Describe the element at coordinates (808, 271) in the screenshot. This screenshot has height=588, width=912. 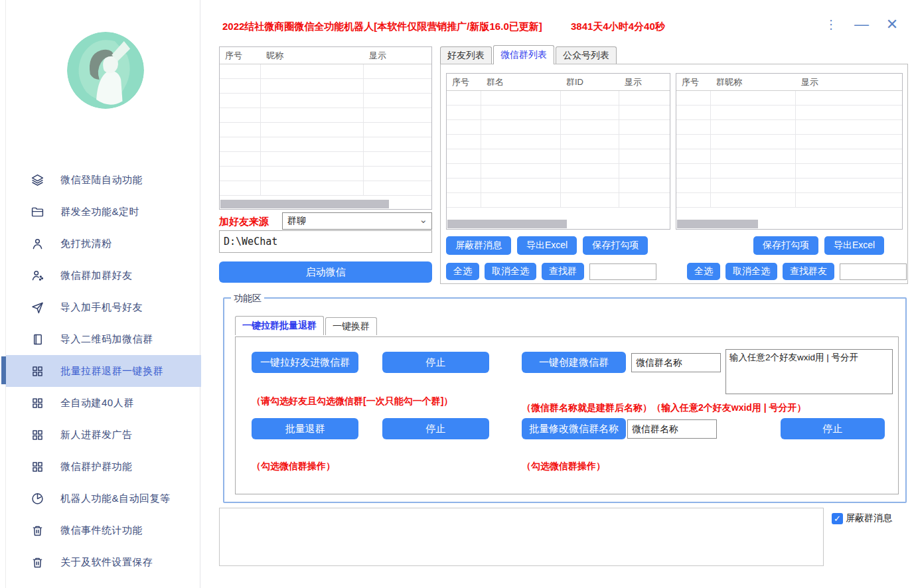
I see `find-member-button: 查找群友` at that location.